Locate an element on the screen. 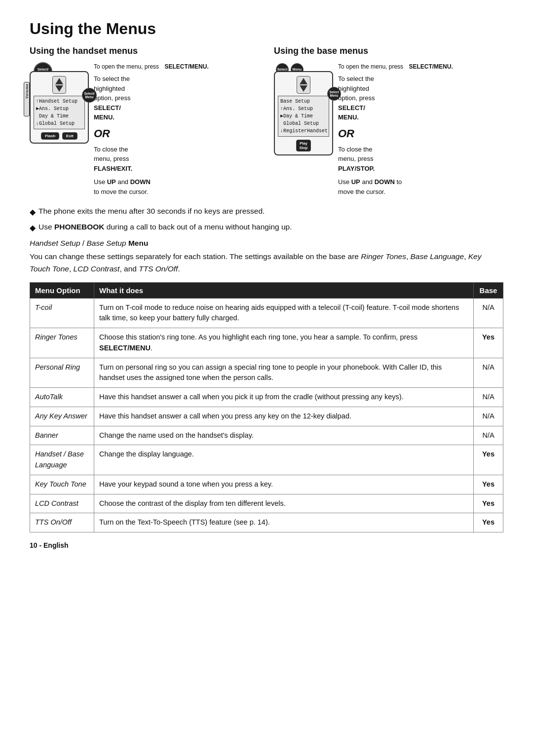 Image resolution: width=533 pixels, height=756 pixels. close-instructions: To close the menu, press FLASH/EXIT. is located at coordinates (177, 159).